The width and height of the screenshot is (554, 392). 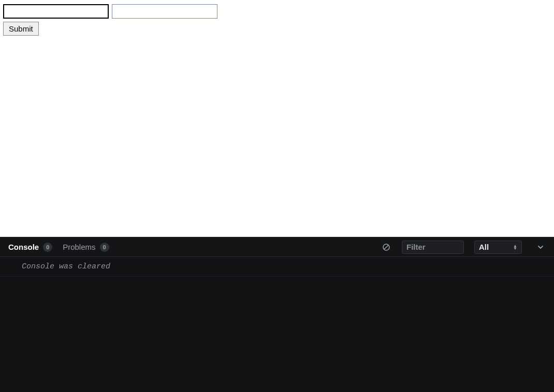 What do you see at coordinates (105, 247) in the screenshot?
I see `problems-count-badge: 0` at bounding box center [105, 247].